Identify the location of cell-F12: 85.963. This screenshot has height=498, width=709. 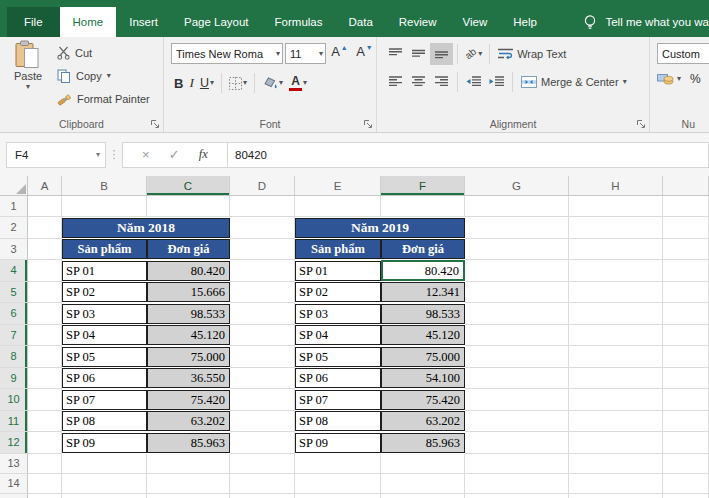
(423, 443).